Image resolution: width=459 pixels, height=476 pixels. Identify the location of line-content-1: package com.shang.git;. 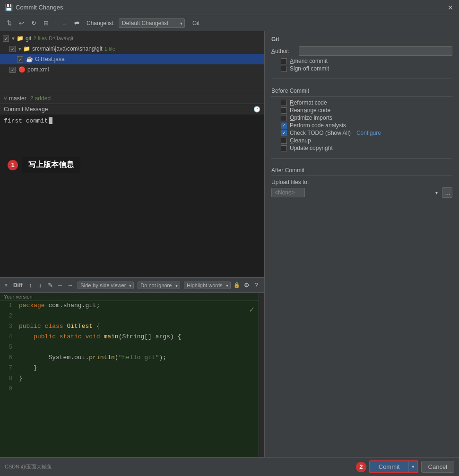
(141, 306).